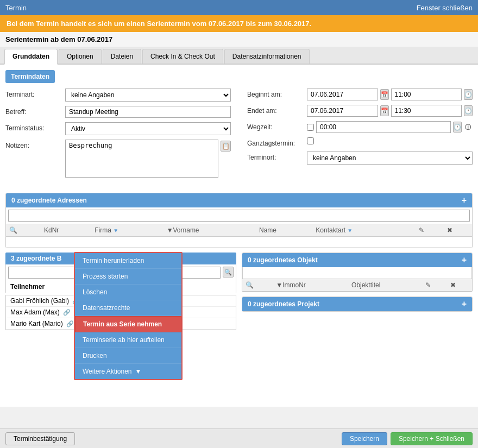  I want to click on endet-am-date, so click(342, 111).